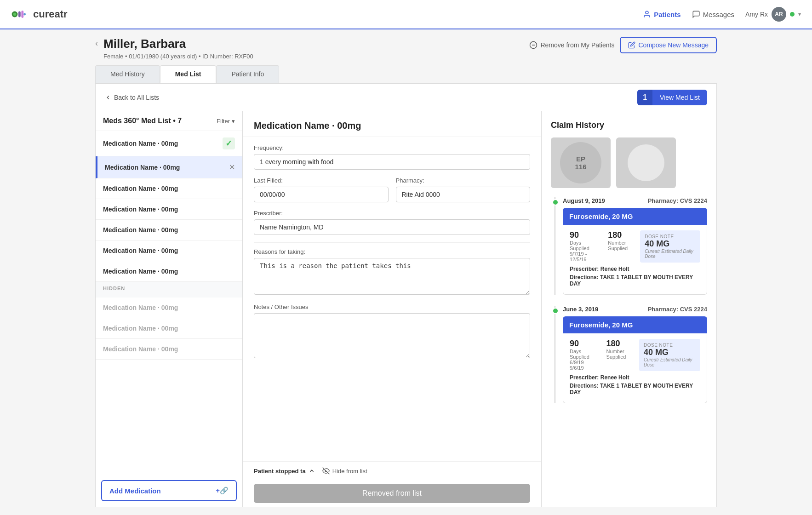 The height and width of the screenshot is (515, 812). Describe the element at coordinates (635, 325) in the screenshot. I see `claim-drug-name: Furosemide, 20 MG` at that location.